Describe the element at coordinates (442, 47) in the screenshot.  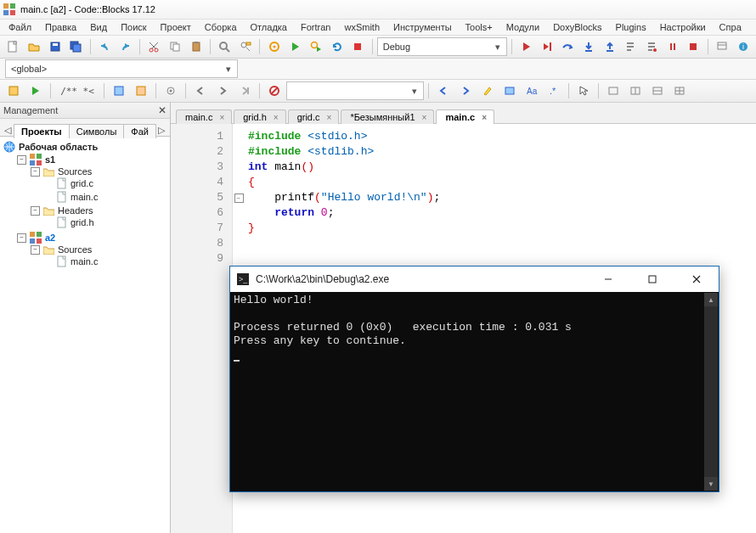
I see `build-target-combo: Debug ▾` at that location.